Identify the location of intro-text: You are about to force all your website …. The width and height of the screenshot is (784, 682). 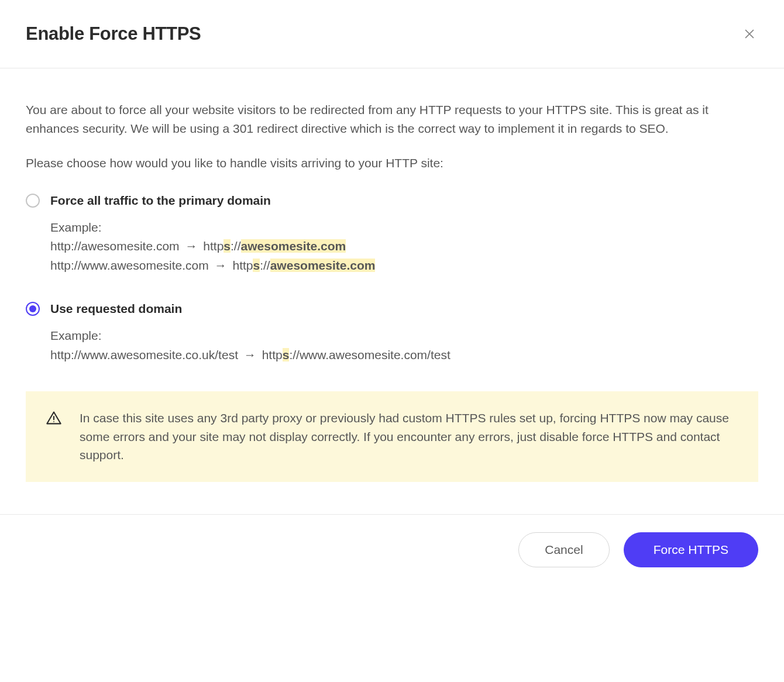
(392, 119).